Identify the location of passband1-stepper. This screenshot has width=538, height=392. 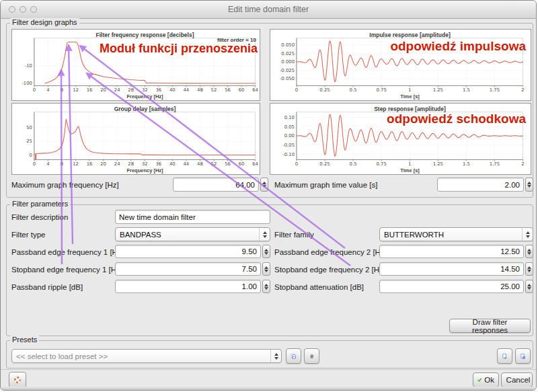
(266, 251).